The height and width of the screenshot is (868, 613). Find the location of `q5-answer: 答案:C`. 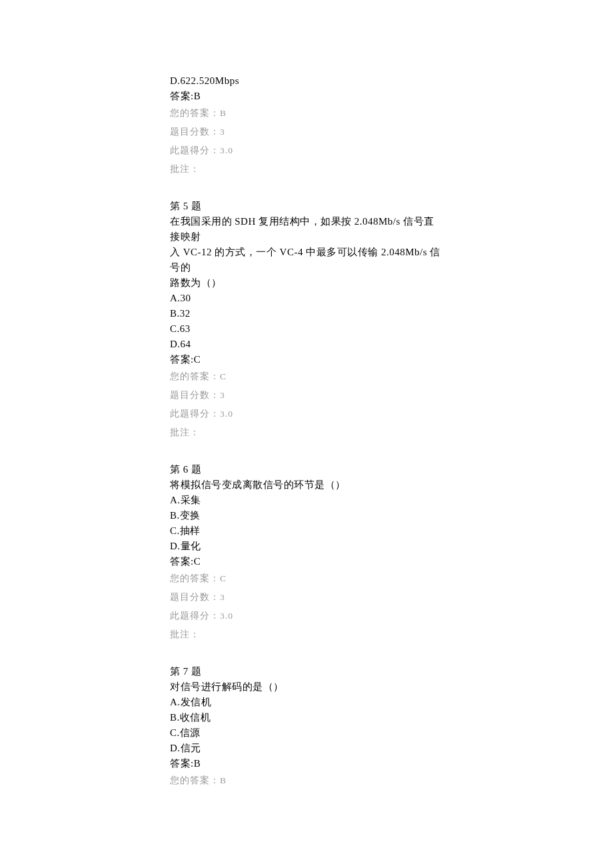

q5-answer: 答案:C is located at coordinates (306, 360).